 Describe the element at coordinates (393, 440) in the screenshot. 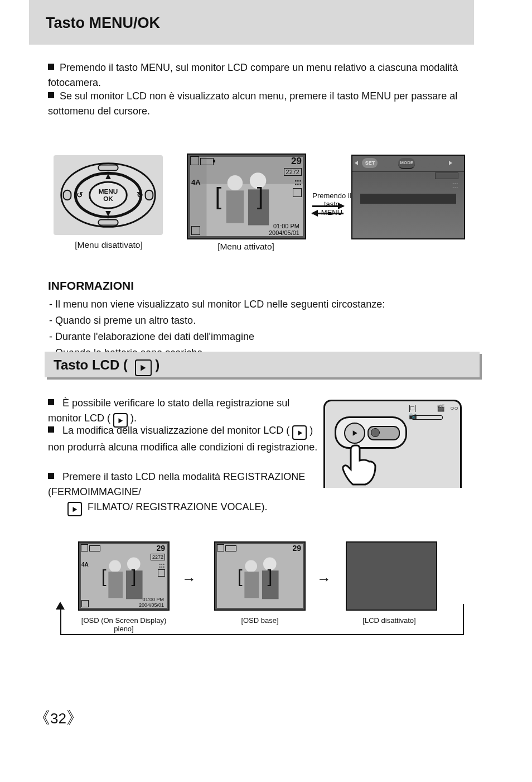

I see `camera-back-illustration: |□| 🎬 ○○ 📷` at that location.